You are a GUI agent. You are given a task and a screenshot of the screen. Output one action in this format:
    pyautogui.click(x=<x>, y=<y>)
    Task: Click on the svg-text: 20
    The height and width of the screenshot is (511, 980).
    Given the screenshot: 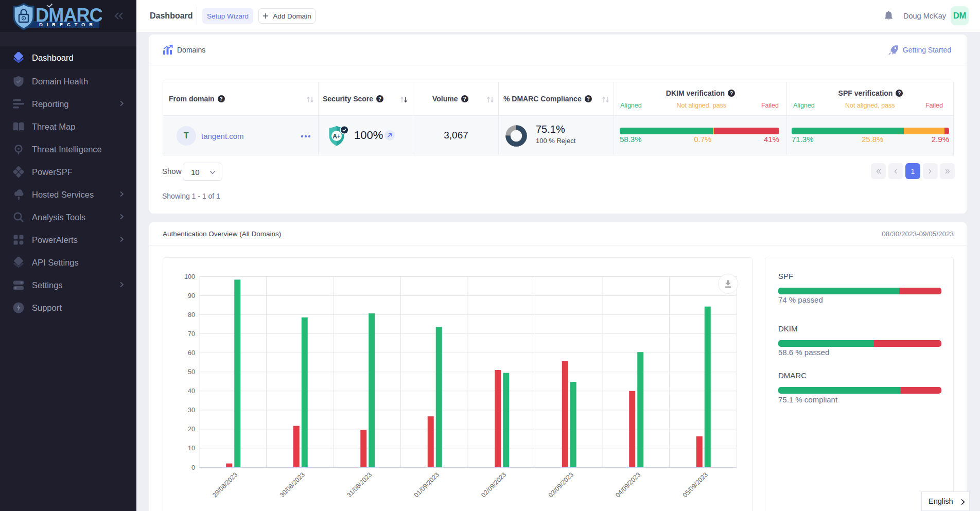 What is the action you would take?
    pyautogui.click(x=191, y=429)
    